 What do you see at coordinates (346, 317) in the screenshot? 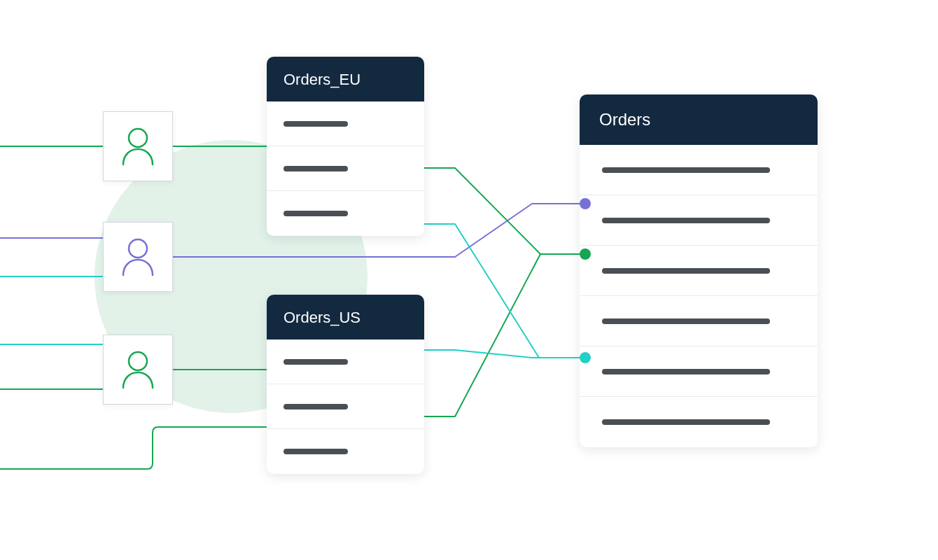
I see `table-header: Orders_US` at bounding box center [346, 317].